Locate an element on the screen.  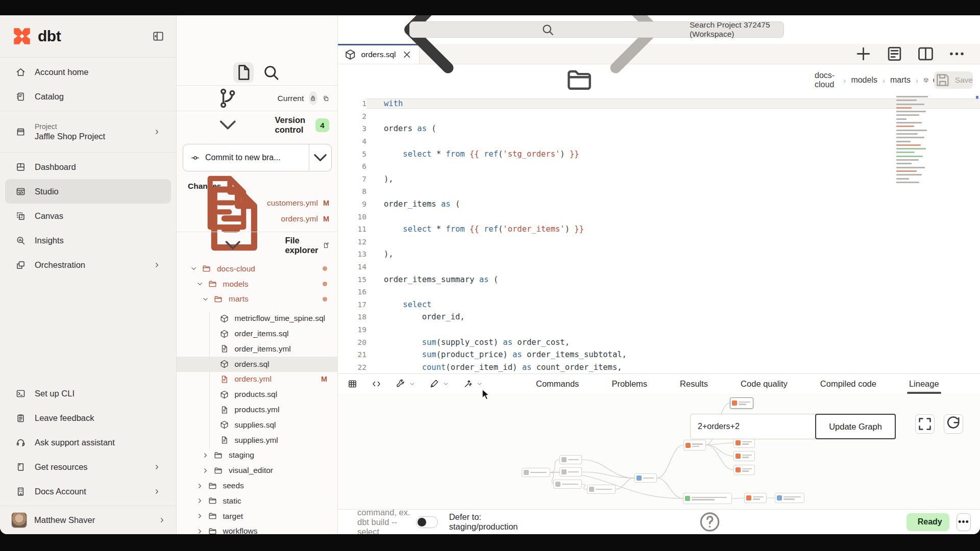
lineage-selector-input is located at coordinates (752, 427).